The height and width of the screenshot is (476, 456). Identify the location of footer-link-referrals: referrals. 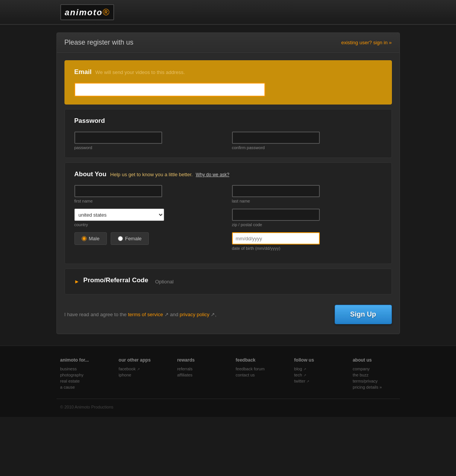
(198, 369).